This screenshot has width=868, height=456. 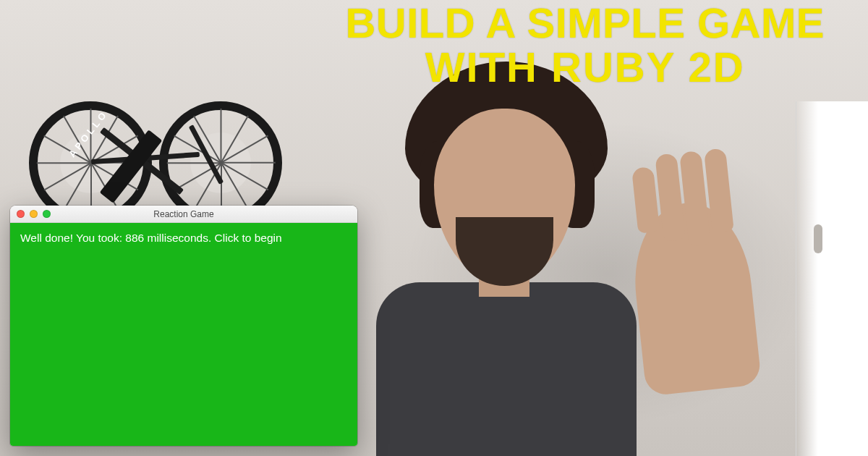 I want to click on room-door, so click(x=832, y=279).